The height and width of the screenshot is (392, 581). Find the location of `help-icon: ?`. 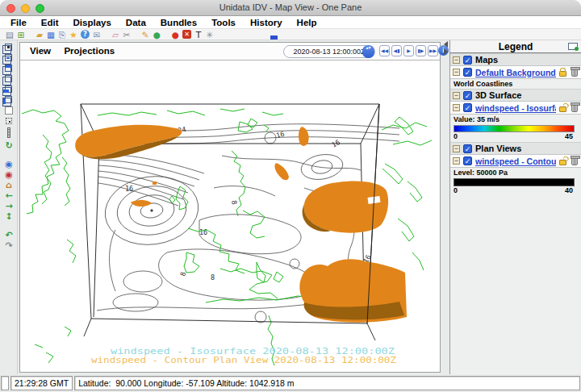

help-icon: ? is located at coordinates (86, 34).